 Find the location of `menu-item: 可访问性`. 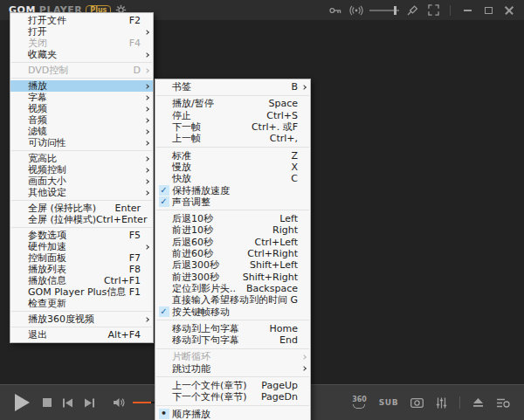

menu-item: 可访问性 is located at coordinates (82, 143).